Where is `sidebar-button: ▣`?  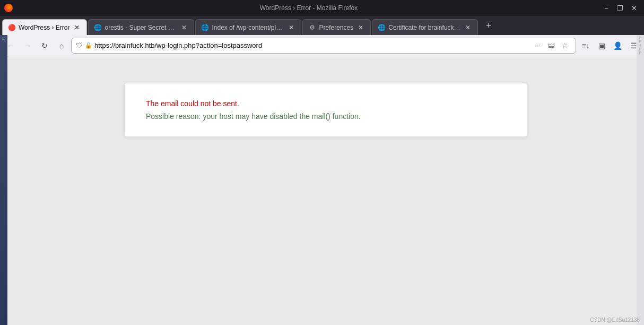 sidebar-button: ▣ is located at coordinates (602, 46).